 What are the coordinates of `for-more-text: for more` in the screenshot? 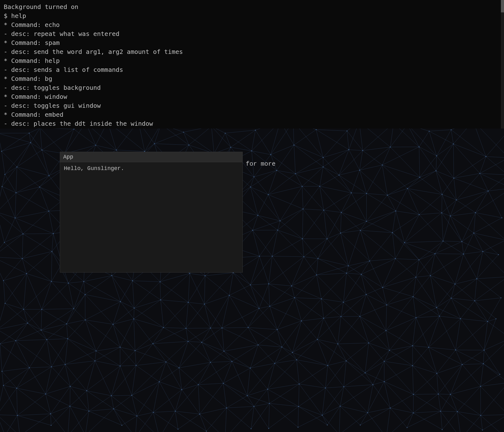 It's located at (261, 164).